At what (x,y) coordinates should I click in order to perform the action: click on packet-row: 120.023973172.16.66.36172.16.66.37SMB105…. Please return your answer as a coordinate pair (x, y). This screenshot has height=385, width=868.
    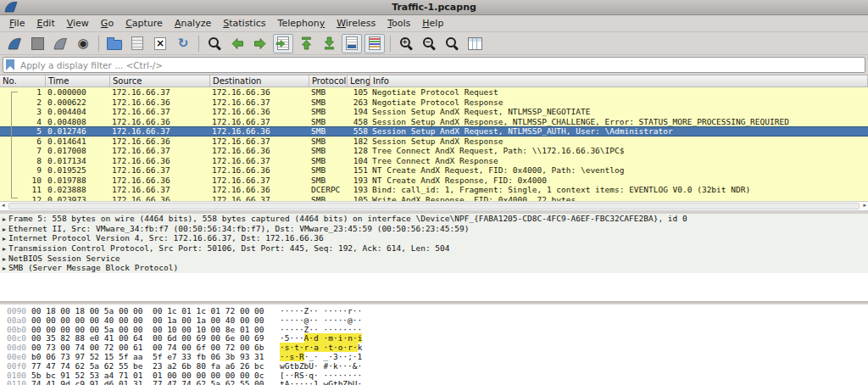
    Looking at the image, I should click on (434, 198).